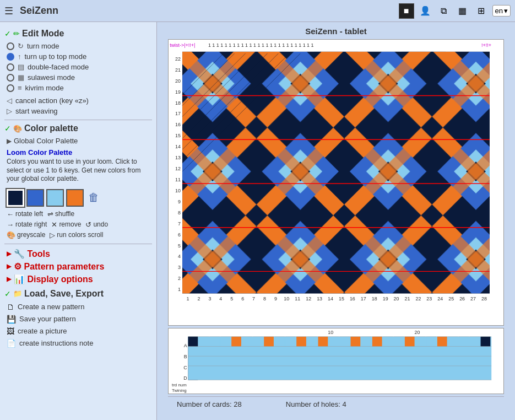 This screenshot has height=420, width=515. What do you see at coordinates (78, 67) in the screenshot?
I see `mode-double-faced: ▤ double-faced mode` at bounding box center [78, 67].